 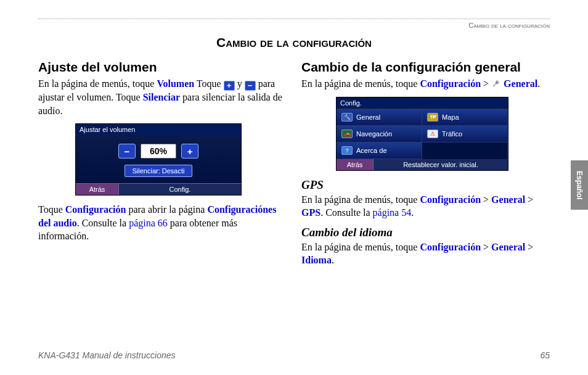 I want to click on label: Acerca de, so click(x=372, y=150).